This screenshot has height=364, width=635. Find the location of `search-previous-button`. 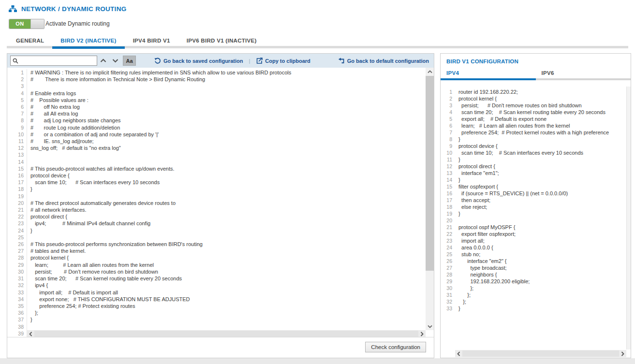

search-previous-button is located at coordinates (103, 61).